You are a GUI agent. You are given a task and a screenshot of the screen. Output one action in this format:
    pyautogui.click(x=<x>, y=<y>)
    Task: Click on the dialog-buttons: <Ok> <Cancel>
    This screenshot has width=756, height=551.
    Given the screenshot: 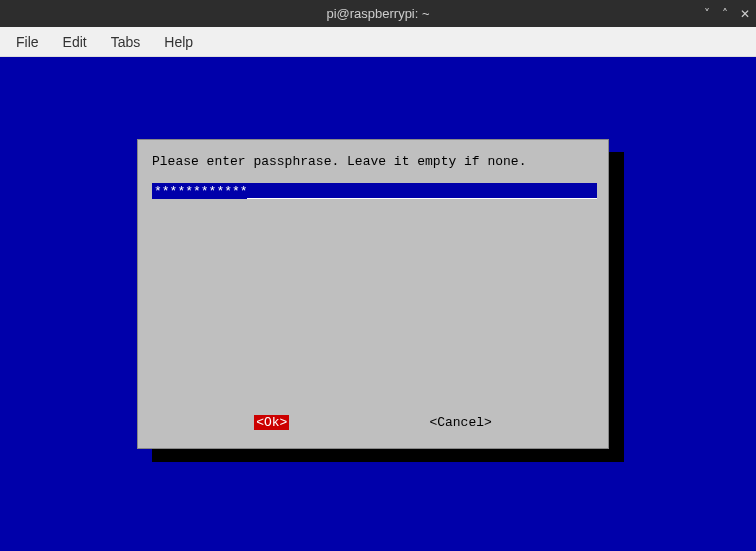 What is the action you would take?
    pyautogui.click(x=373, y=422)
    